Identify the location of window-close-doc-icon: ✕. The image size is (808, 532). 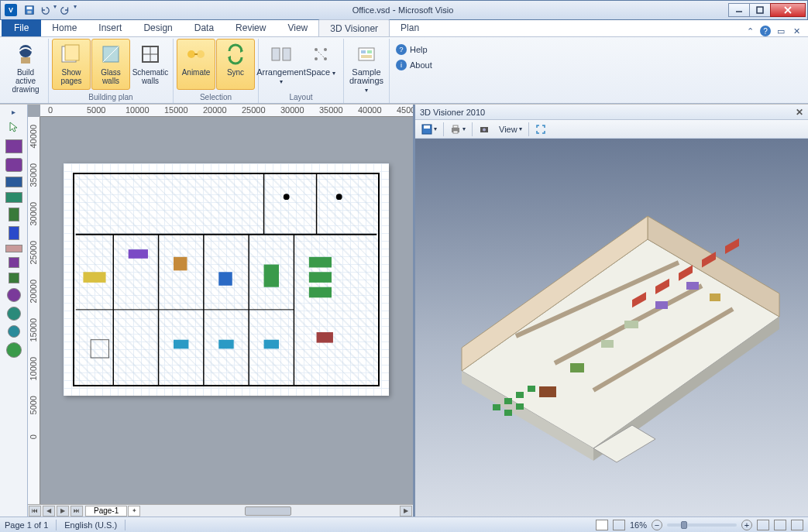
(796, 31).